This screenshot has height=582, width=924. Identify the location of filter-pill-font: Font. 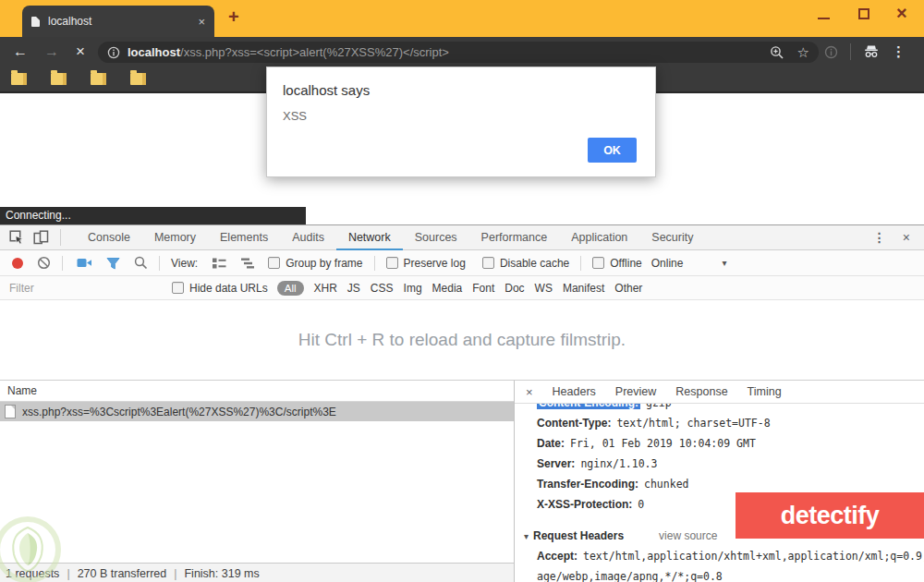
(483, 288).